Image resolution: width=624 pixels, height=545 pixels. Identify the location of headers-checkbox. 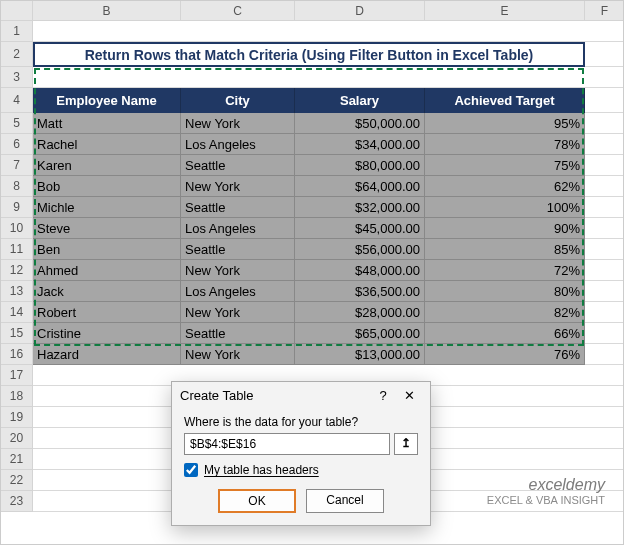
(191, 470).